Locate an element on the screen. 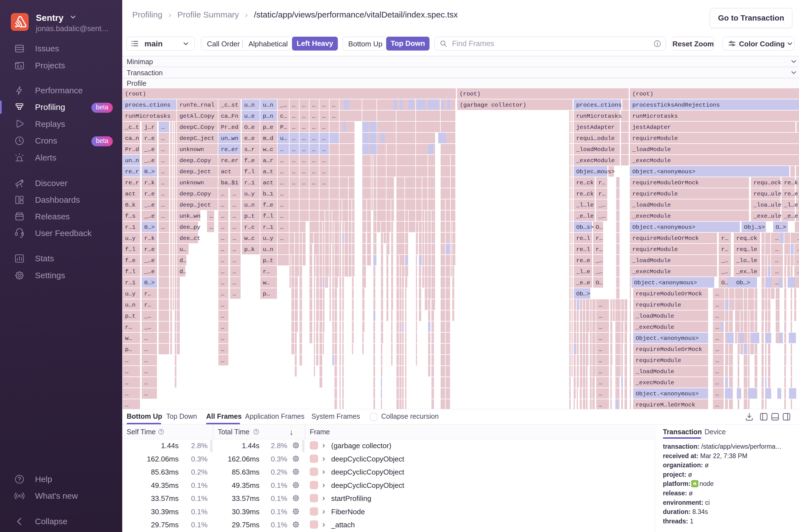 The height and width of the screenshot is (532, 799). svg-text: re…ck is located at coordinates (585, 183).